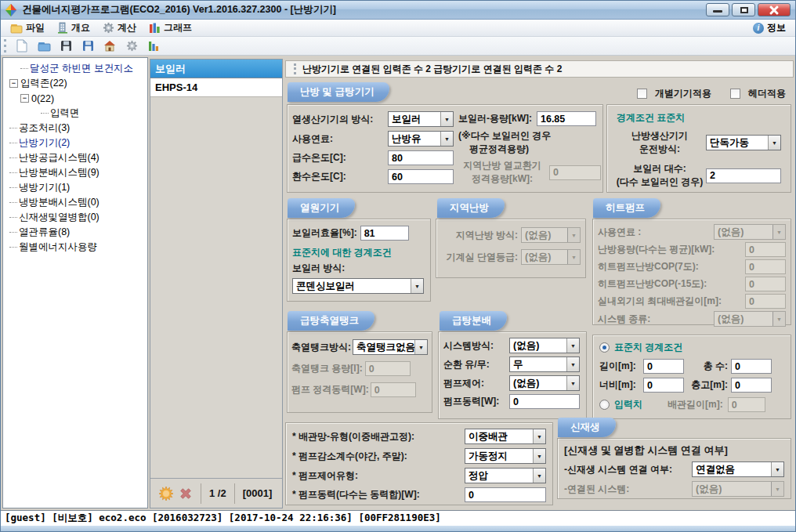 Image resolution: width=796 pixels, height=532 pixels. I want to click on delete-record-icon, so click(186, 494).